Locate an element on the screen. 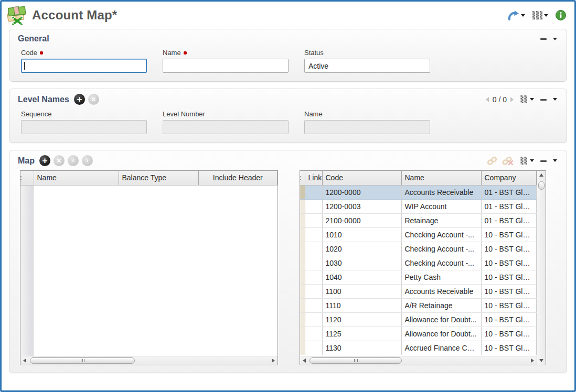 This screenshot has height=392, width=576. table-row: 1130Accrued Finance Cha...10 - BST Globa… is located at coordinates (419, 348).